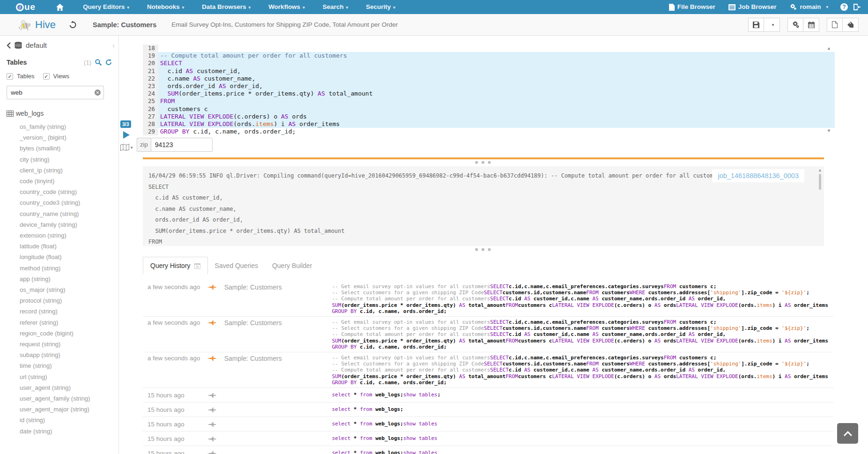 The height and width of the screenshot is (454, 868). I want to click on nav-menu-data-browsers: Data Browsers▾, so click(226, 7).